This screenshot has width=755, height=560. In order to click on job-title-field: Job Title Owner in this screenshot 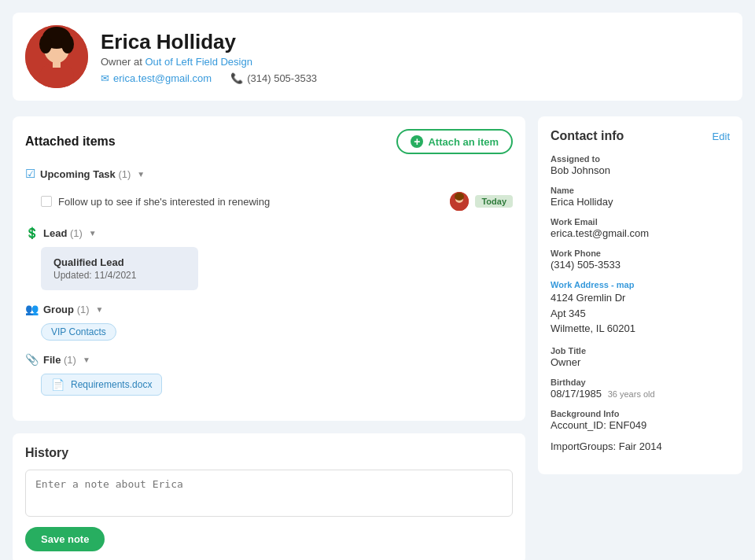, I will do `click(640, 357)`.